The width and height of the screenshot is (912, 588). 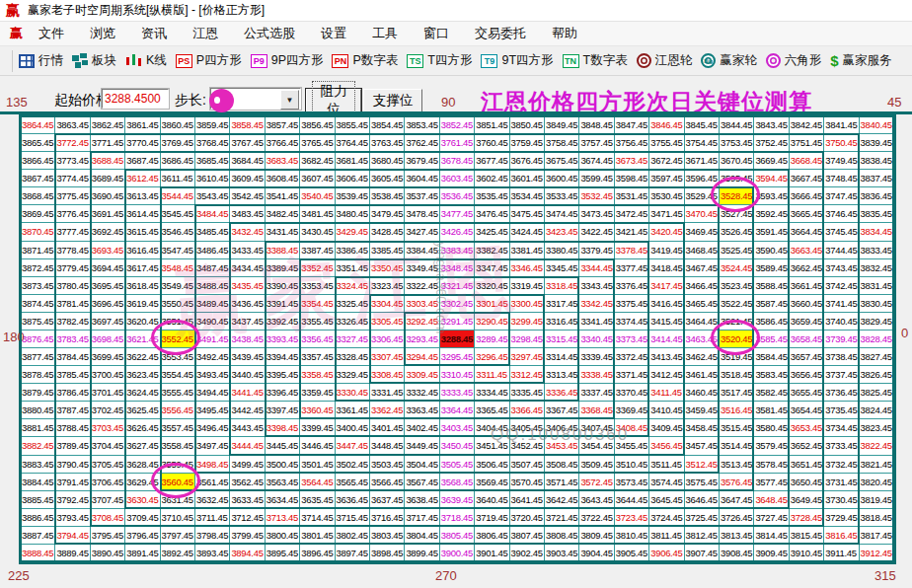 I want to click on grid-cell: 3415.45, so click(x=667, y=322).